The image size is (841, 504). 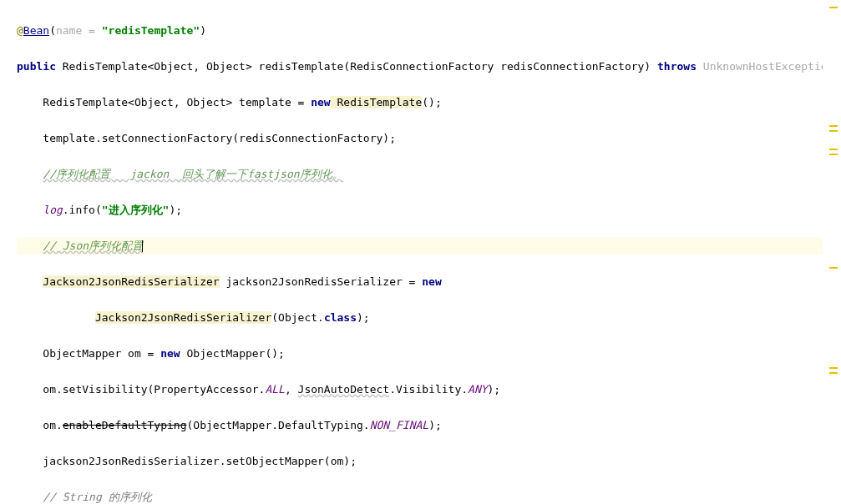 I want to click on code-line: RedisTemplate<Object, Object> template =…, so click(x=419, y=103).